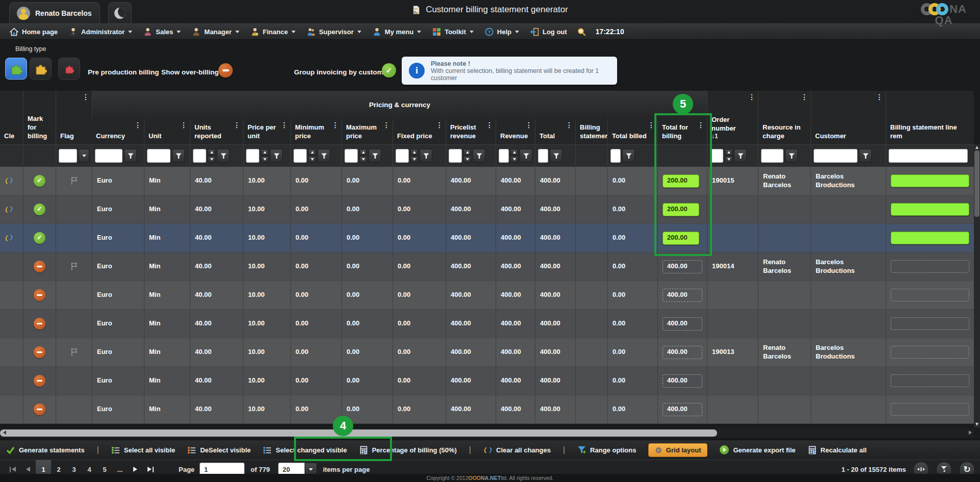 The image size is (980, 482). Describe the element at coordinates (167, 132) in the screenshot. I see `column-header-unit: ⋮Unit` at that location.